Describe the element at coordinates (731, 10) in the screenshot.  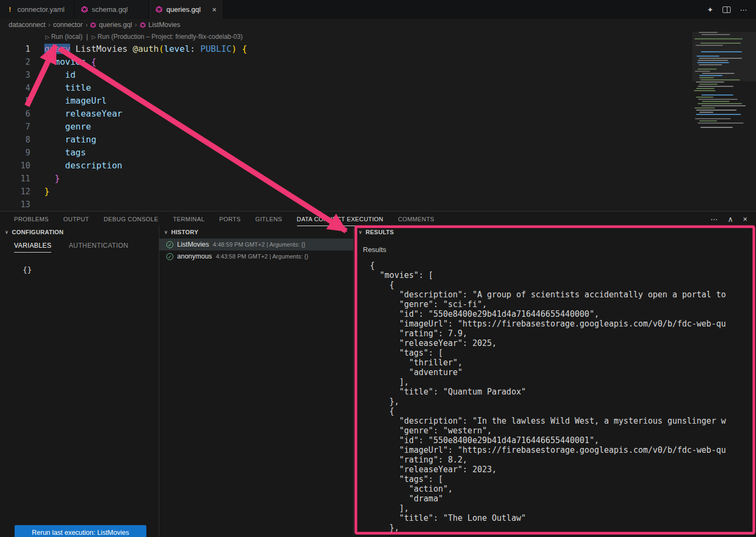
I see `tabbar-actions: ✦ ⋯` at that location.